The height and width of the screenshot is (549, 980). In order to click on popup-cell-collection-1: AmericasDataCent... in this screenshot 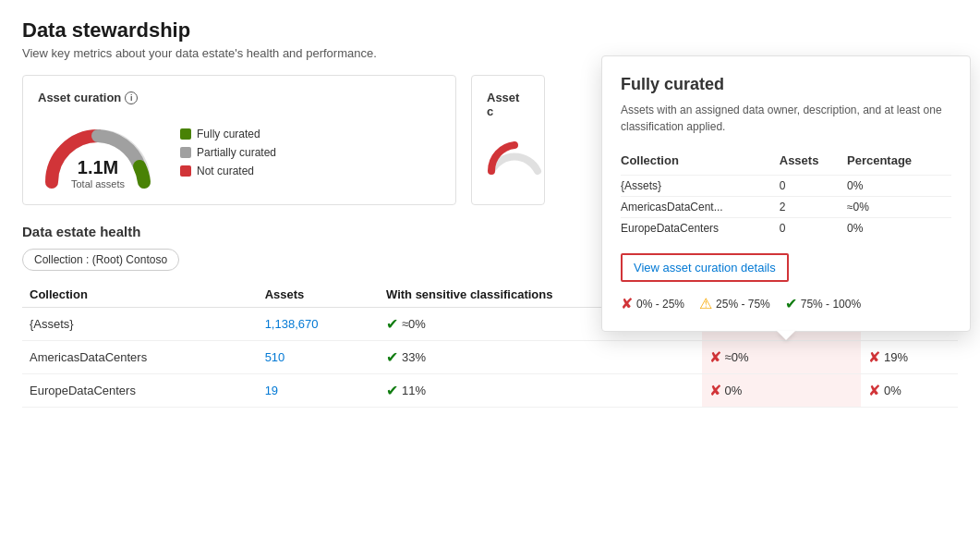, I will do `click(700, 207)`.